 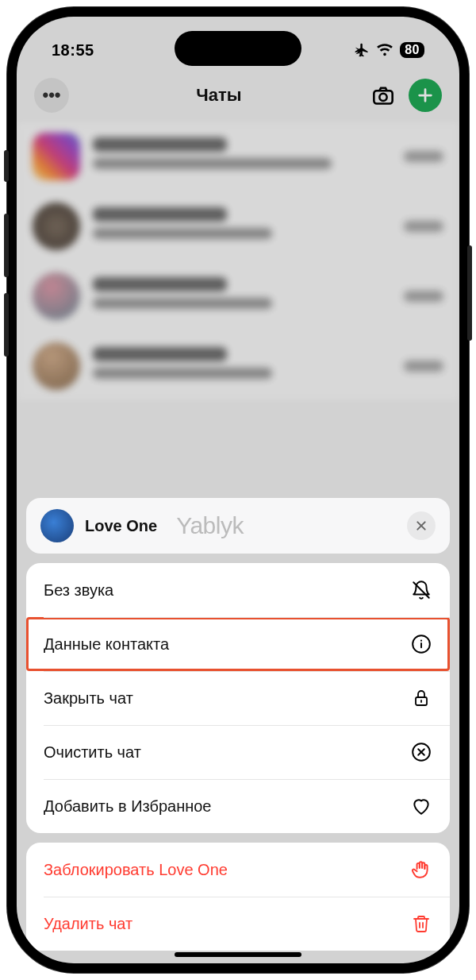 What do you see at coordinates (57, 526) in the screenshot?
I see `avatar` at bounding box center [57, 526].